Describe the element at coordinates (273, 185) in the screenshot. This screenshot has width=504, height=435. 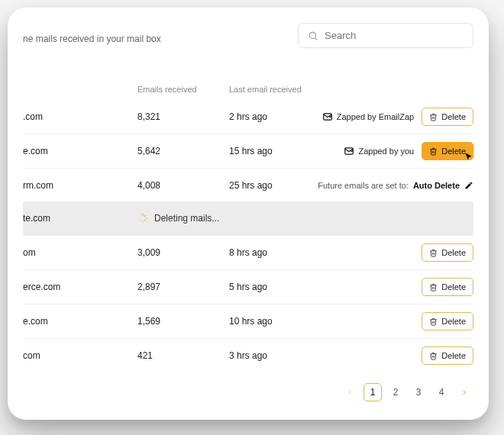
I see `time-cell: 25 hrs ago` at that location.